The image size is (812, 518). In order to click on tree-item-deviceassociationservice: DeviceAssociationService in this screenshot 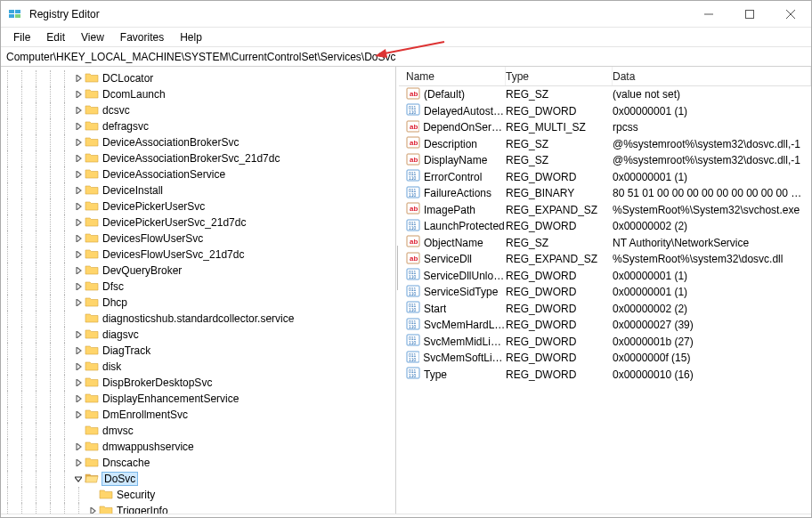, I will do `click(198, 174)`.